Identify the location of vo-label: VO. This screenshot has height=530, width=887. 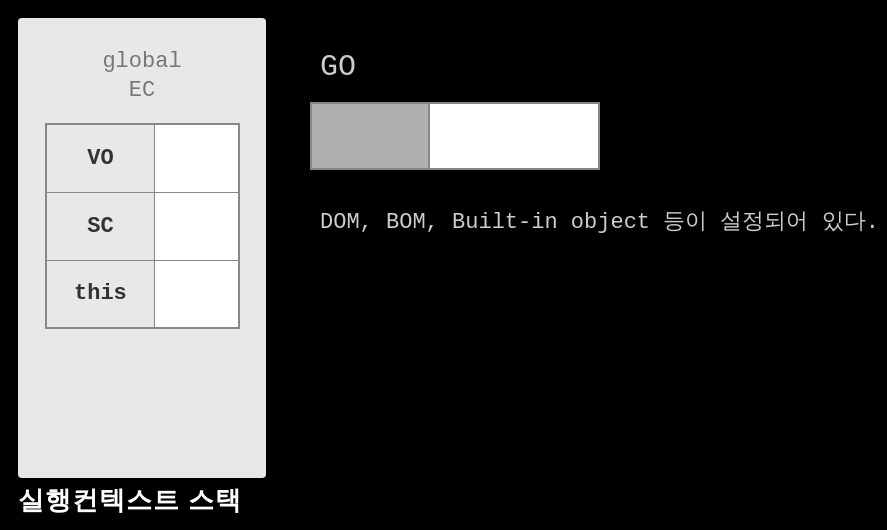
(100, 158).